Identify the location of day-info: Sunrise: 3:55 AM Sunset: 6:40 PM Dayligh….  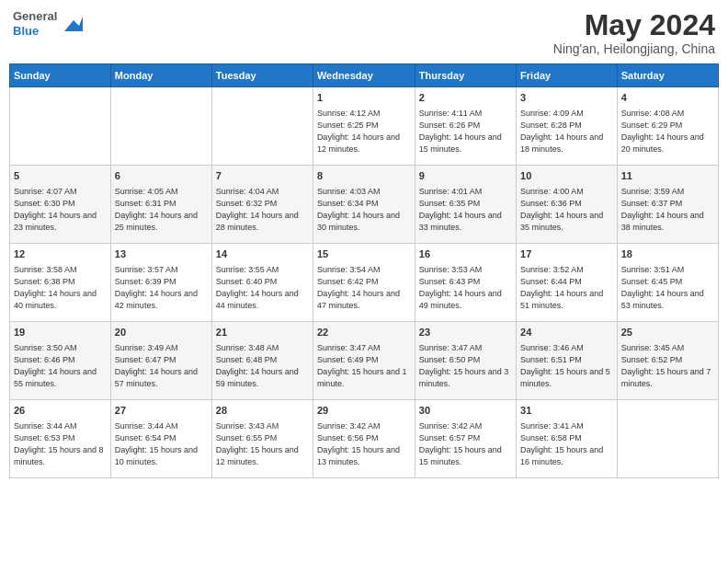
(263, 288).